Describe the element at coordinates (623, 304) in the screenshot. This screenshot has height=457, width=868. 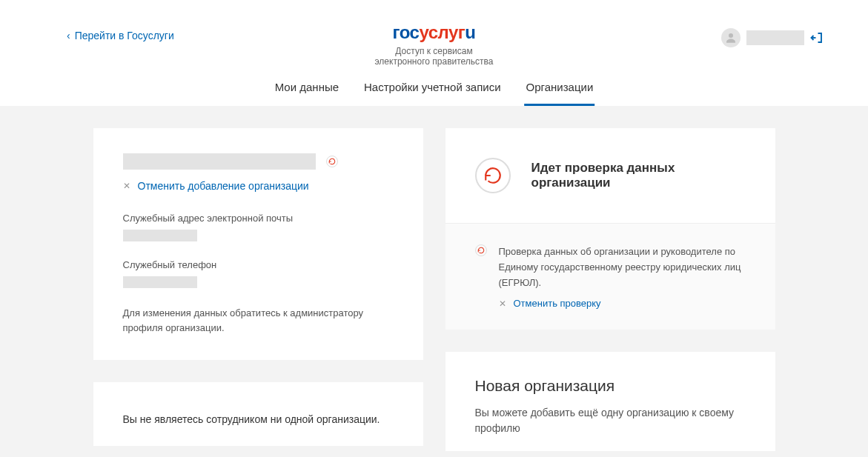
I see `cancel-check-link: ✕ Отменить проверку` at that location.